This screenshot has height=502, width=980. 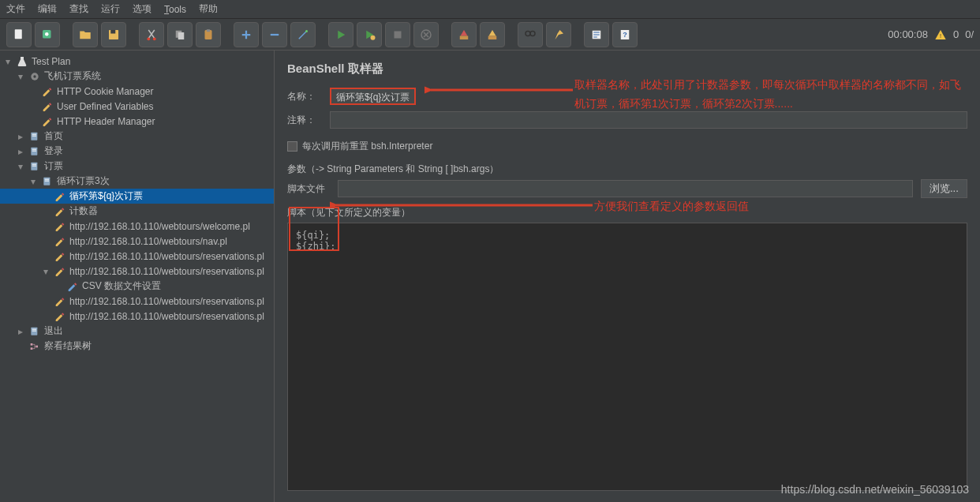 What do you see at coordinates (559, 35) in the screenshot?
I see `tb-broom` at bounding box center [559, 35].